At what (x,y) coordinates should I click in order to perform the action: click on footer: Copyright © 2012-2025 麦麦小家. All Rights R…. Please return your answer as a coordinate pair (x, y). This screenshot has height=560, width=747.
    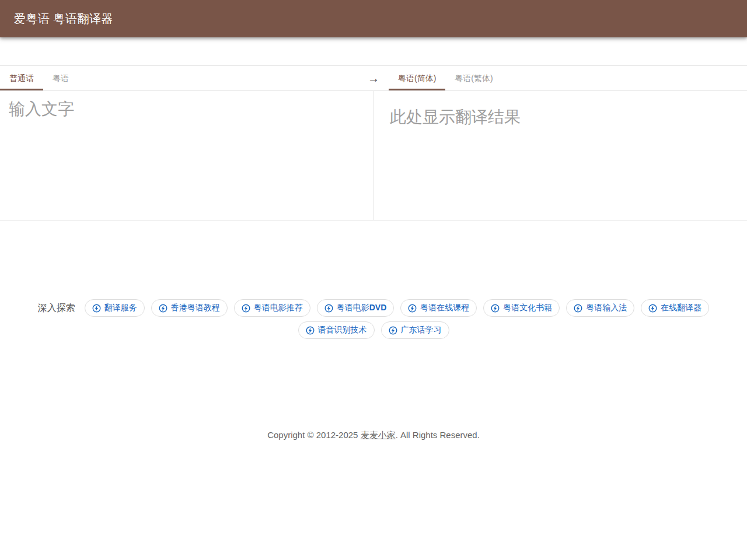
    Looking at the image, I should click on (374, 435).